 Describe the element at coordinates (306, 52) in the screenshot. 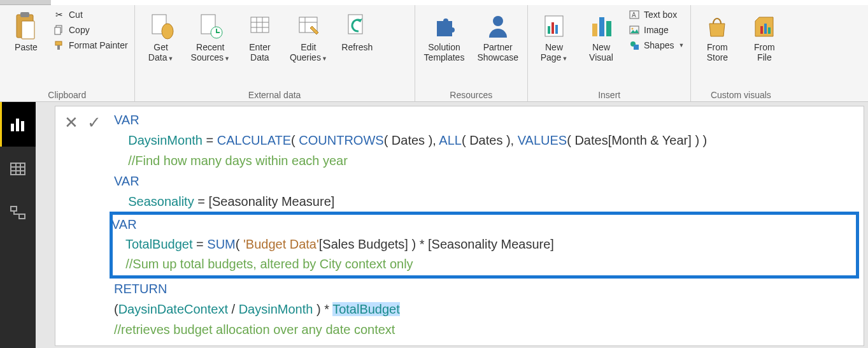

I see `edit-queries-label: Edit Queries` at that location.